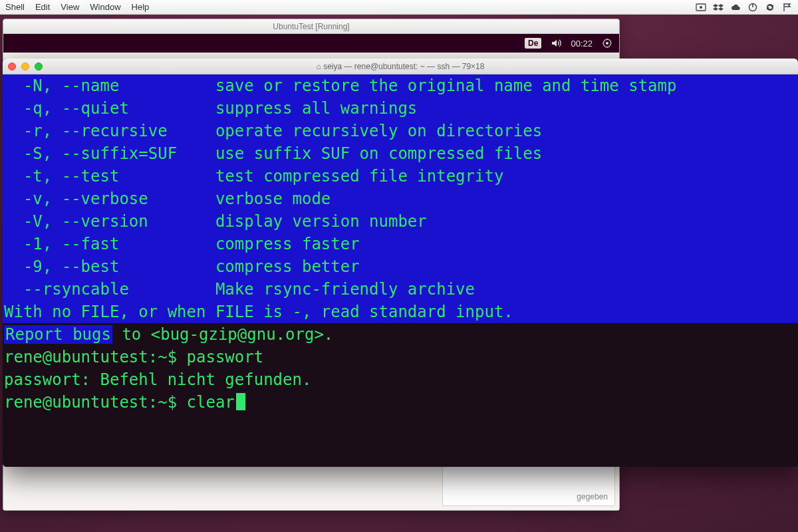  I want to click on prompt-line: rene@ubuntutest:~$ passwort, so click(400, 357).